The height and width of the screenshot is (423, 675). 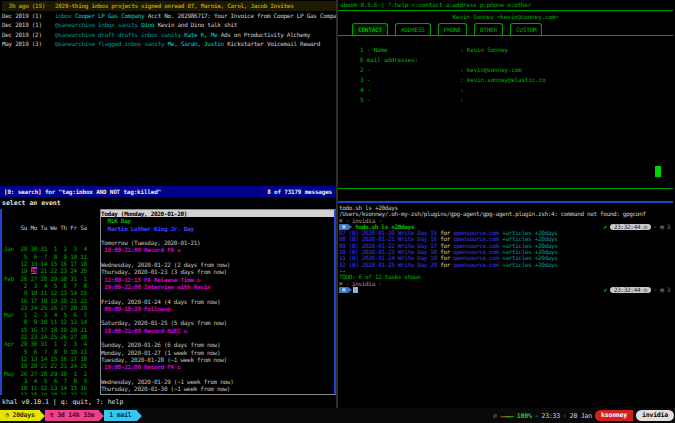 I want to click on calendar-days: 8 9 10 11 12 13 14, so click(x=54, y=322).